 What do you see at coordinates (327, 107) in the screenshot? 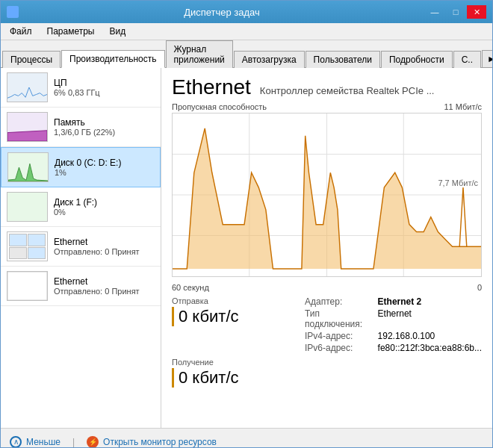
I see `chart-label-top: Пропускная способность 11 Мбит/с` at bounding box center [327, 107].